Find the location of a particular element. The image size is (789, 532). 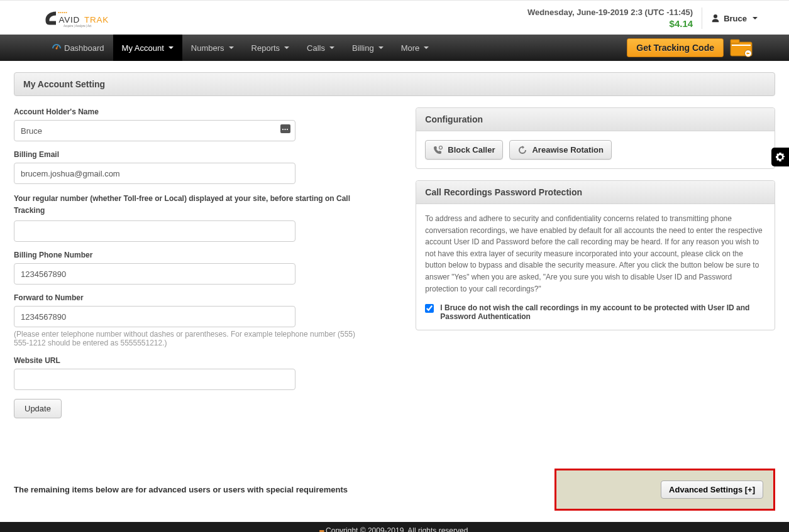

forward-hint: (Please enter telephone number without d… is located at coordinates (193, 339).